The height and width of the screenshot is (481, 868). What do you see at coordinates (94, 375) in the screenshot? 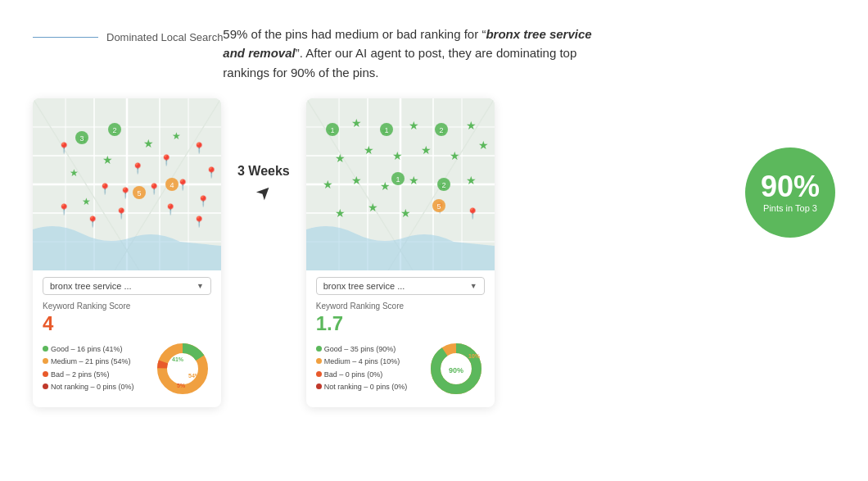
I see `before-stat-bad: Bad – 2 pins (5%)` at bounding box center [94, 375].